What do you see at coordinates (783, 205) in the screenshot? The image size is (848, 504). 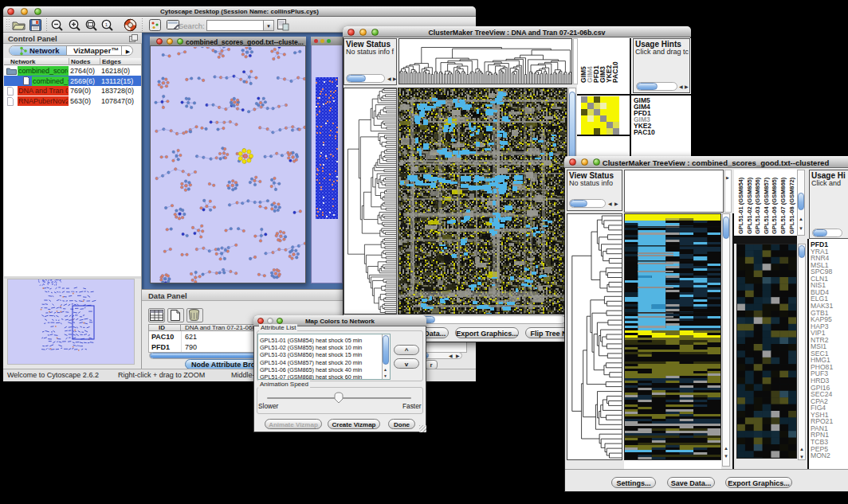 I see `svg-text: GPL51-07 (GSM868)` at bounding box center [783, 205].